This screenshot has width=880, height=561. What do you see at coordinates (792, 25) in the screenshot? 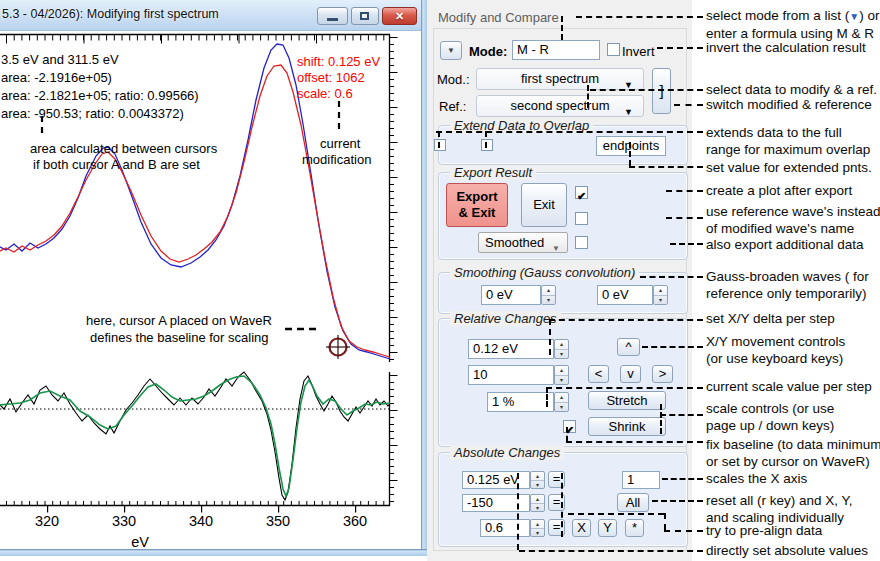
I see `note-select-mode: select mode from a list (▼) or enter a f…` at bounding box center [792, 25].